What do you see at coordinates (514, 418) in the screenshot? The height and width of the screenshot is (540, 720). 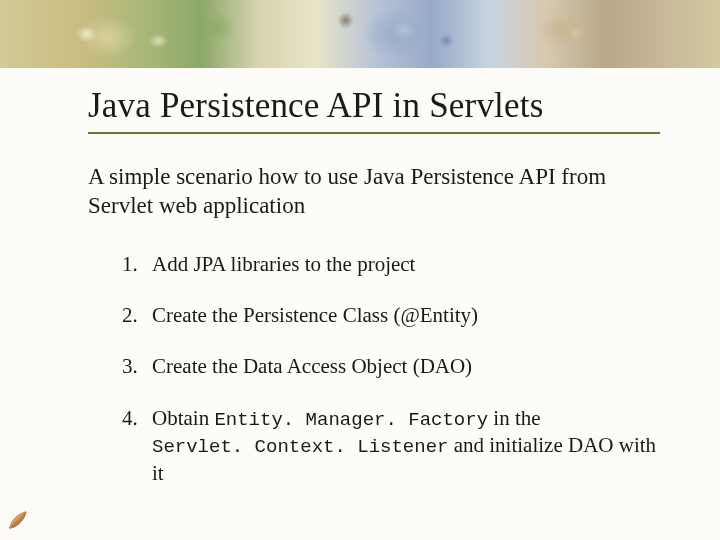 I see `step-4-text-b: in the` at bounding box center [514, 418].